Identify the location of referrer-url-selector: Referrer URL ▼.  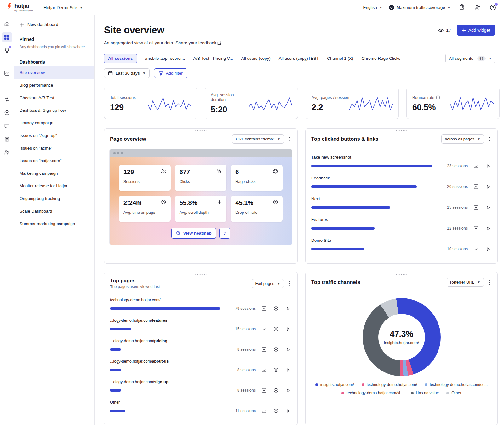
(465, 282).